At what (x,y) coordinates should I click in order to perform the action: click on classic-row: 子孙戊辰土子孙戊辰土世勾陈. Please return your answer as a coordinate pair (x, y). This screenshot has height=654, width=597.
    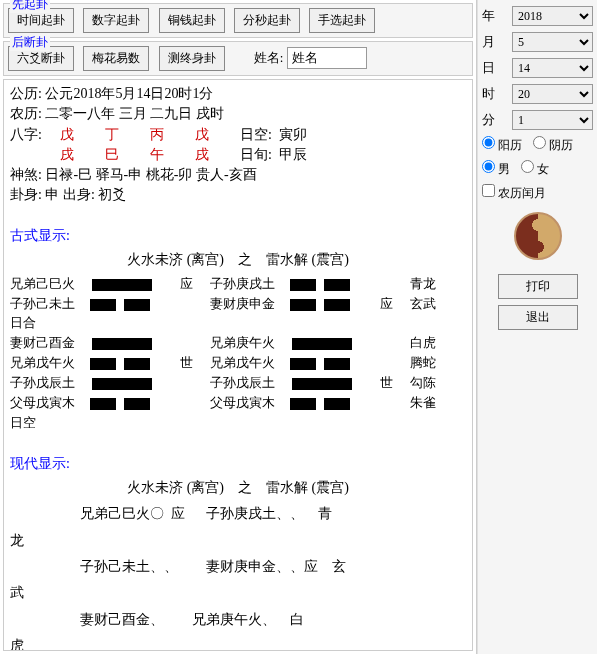
    Looking at the image, I should click on (238, 384).